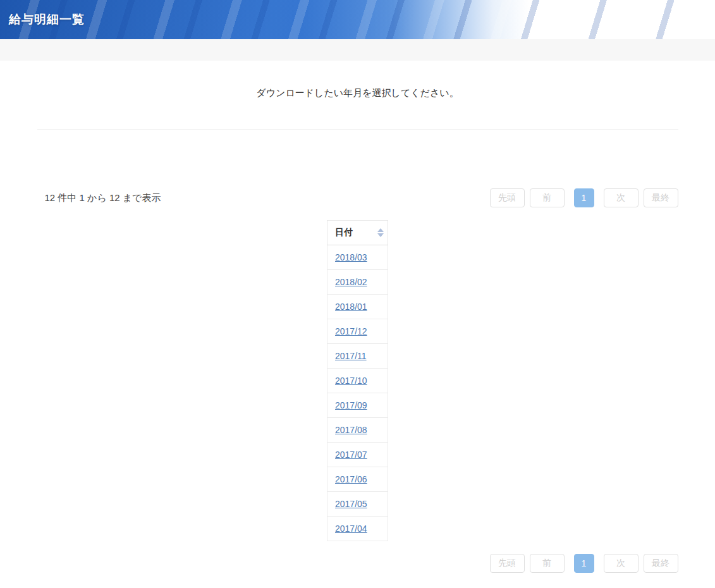 The width and height of the screenshot is (715, 588). Describe the element at coordinates (351, 257) in the screenshot. I see `date-link: 2018/03` at that location.